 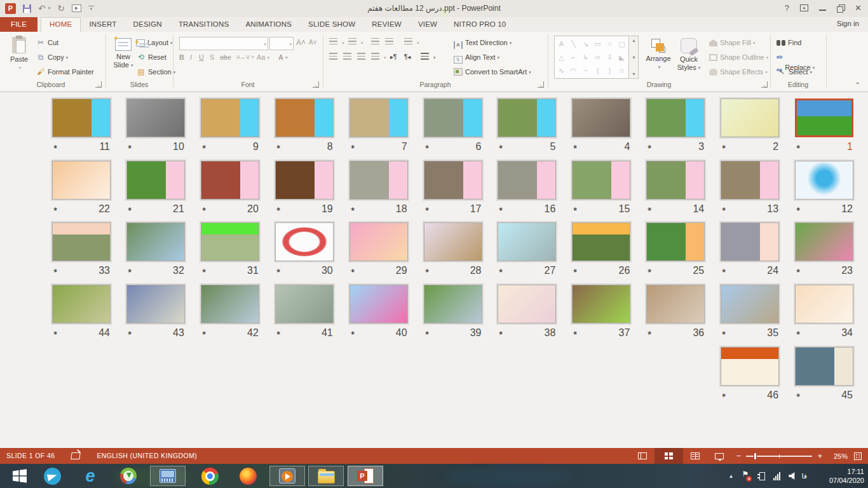 I want to click on shape-glyph: △, so click(x=561, y=57).